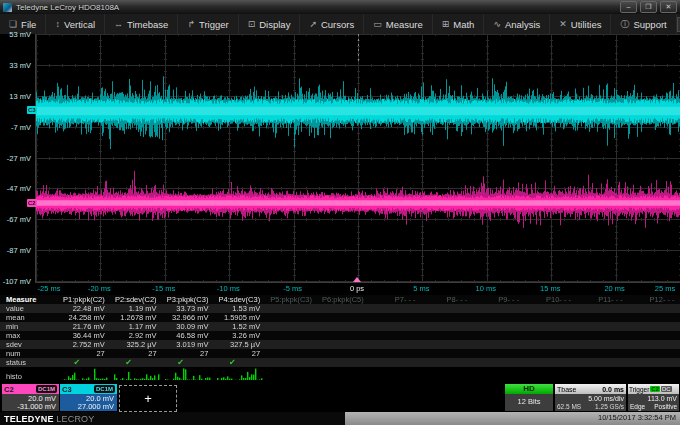 This screenshot has width=680, height=425. Describe the element at coordinates (654, 326) in the screenshot. I see `measure-cell-p12-min` at that location.